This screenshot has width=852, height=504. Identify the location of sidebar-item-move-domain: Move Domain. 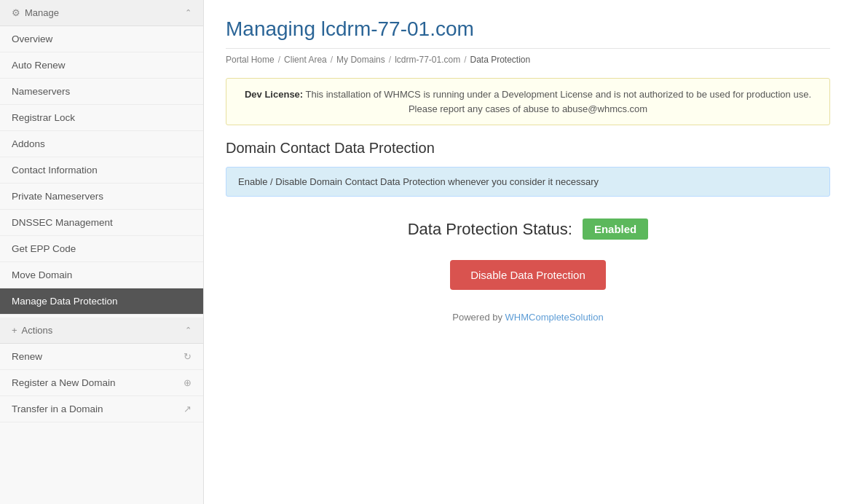
(102, 275).